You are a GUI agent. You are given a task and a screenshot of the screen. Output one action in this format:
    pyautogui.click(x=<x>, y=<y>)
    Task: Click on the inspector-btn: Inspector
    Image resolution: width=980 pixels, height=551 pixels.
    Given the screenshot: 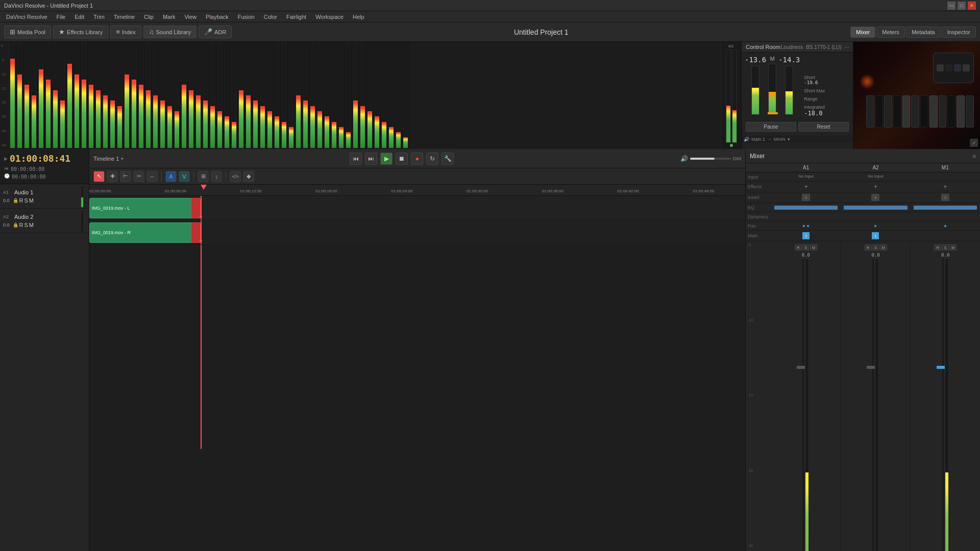 What is the action you would take?
    pyautogui.click(x=959, y=32)
    